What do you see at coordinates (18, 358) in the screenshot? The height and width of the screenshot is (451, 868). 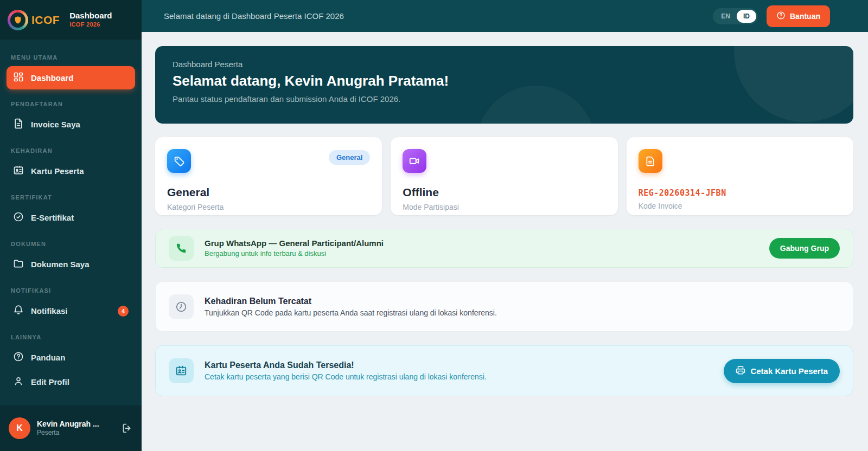 I see `help-icon` at bounding box center [18, 358].